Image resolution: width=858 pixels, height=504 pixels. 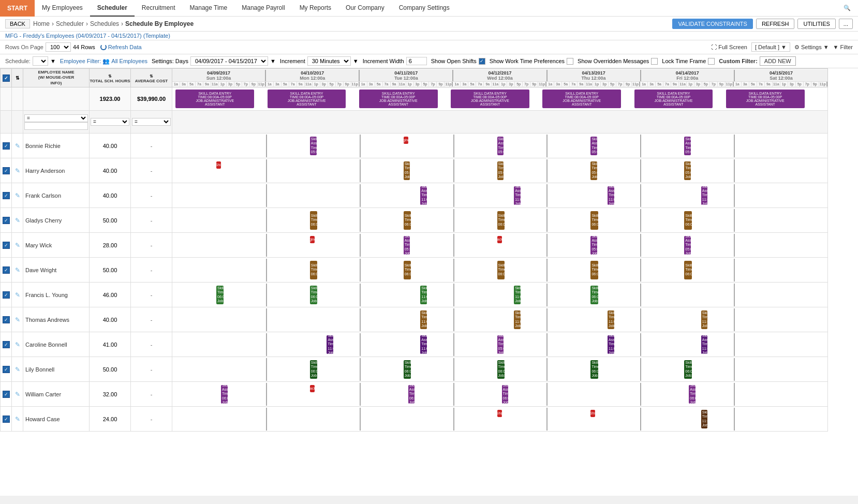 I want to click on name-filter-select: =, so click(x=56, y=118).